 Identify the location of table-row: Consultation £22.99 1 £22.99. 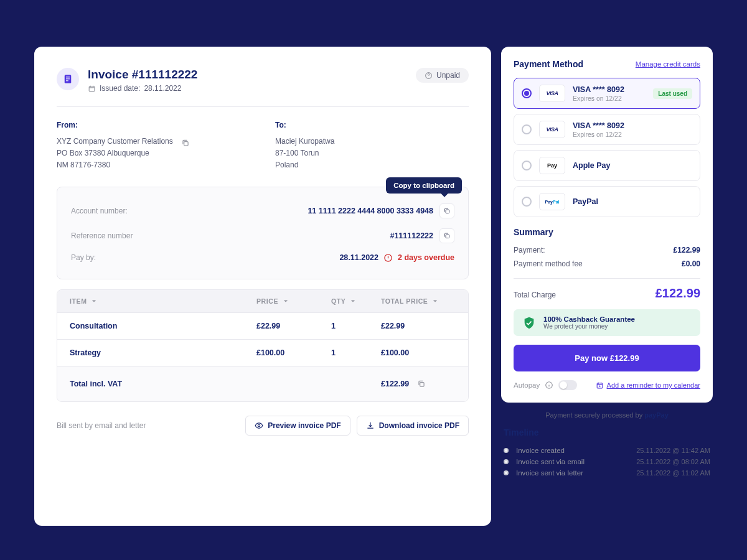
(263, 326).